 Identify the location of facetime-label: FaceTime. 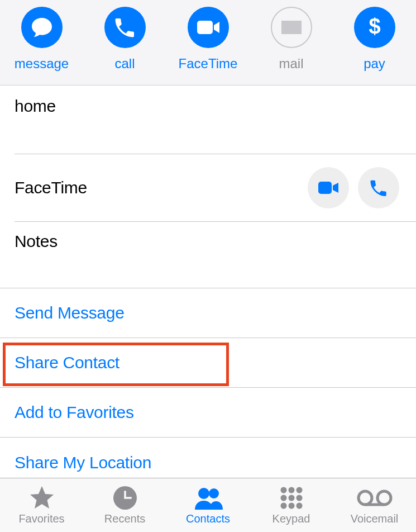
(208, 64).